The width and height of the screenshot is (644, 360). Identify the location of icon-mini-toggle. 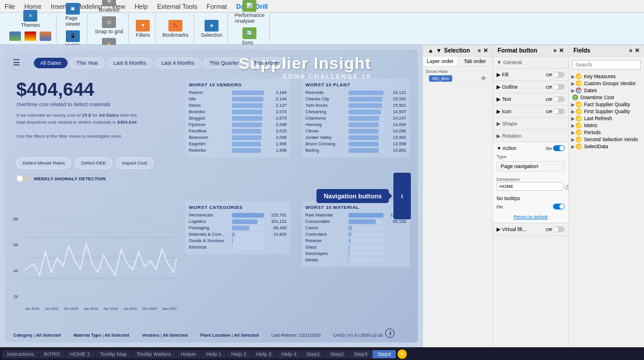
(559, 111).